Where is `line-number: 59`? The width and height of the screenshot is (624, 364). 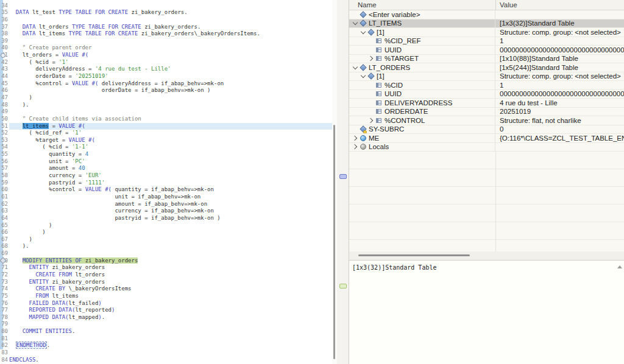
line-number: 59 is located at coordinates (4, 183).